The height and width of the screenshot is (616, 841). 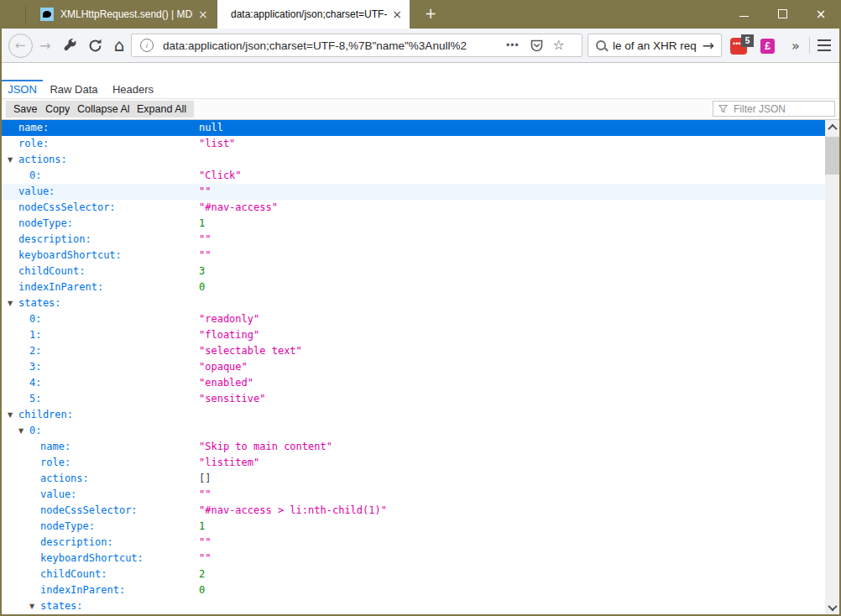 I want to click on tab-headers: Headers, so click(x=133, y=89).